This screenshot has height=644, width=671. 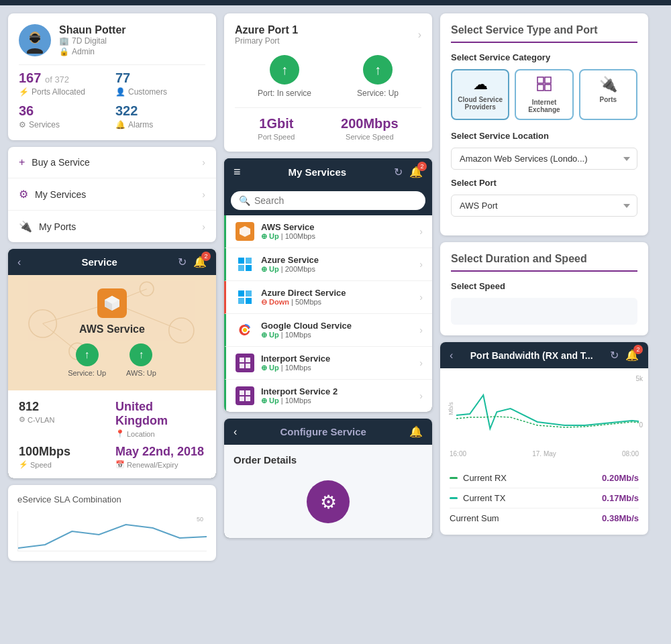 I want to click on speed-label: Select Speed, so click(x=544, y=286).